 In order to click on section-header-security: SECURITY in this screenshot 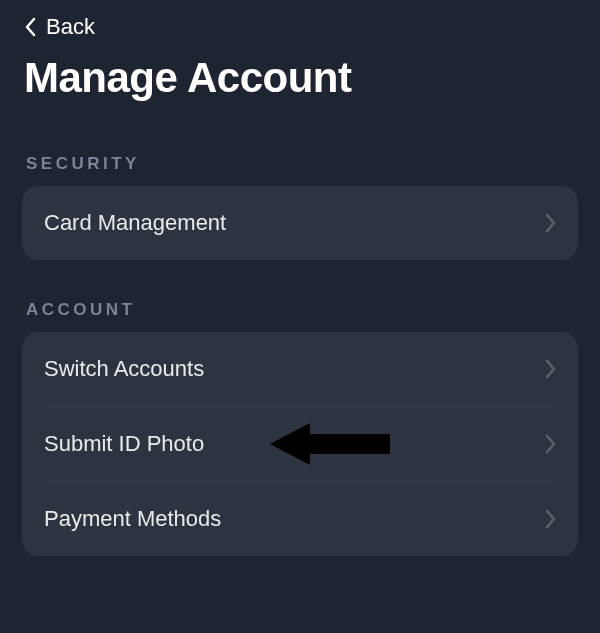, I will do `click(300, 170)`.